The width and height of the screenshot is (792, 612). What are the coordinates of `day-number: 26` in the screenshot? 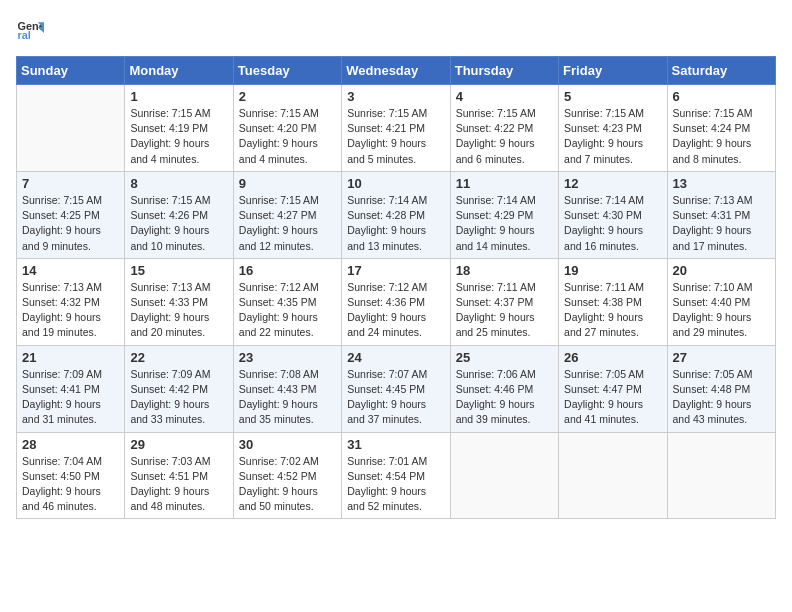 It's located at (612, 358).